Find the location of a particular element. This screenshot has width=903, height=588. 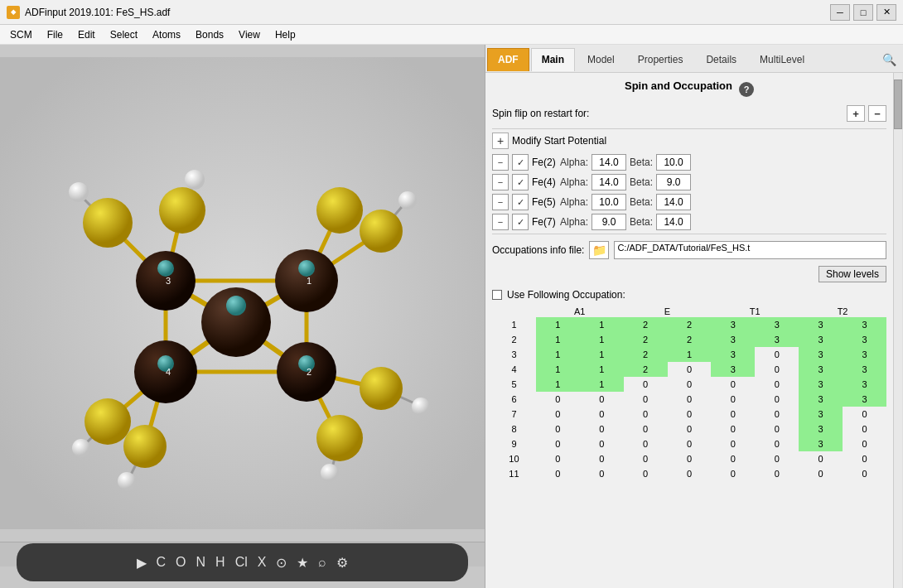

search-icon: 🔍 is located at coordinates (890, 60).